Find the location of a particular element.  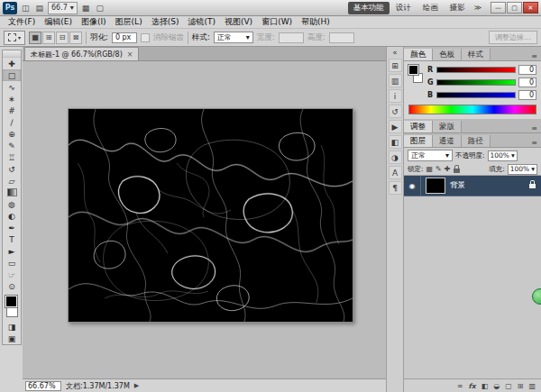

new-group-icon: ▢ is located at coordinates (509, 386).